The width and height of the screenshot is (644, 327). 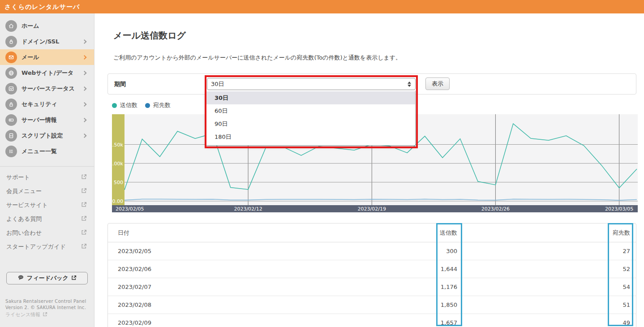 What do you see at coordinates (449, 269) in the screenshot?
I see `cell-sent: 1,644` at bounding box center [449, 269].